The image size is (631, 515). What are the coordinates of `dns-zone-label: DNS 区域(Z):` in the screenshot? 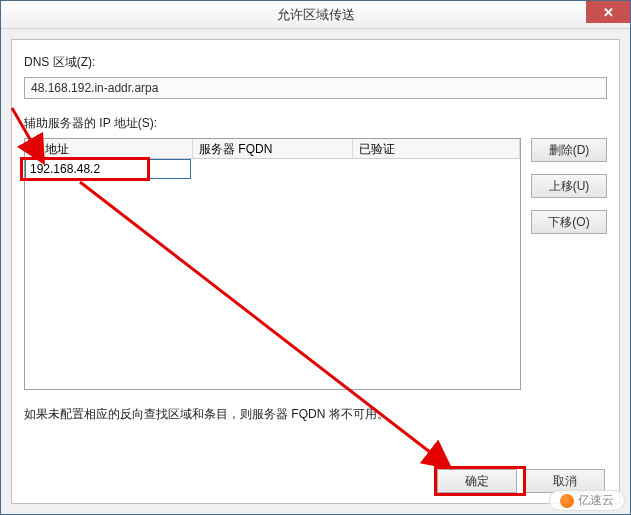 It's located at (316, 62).